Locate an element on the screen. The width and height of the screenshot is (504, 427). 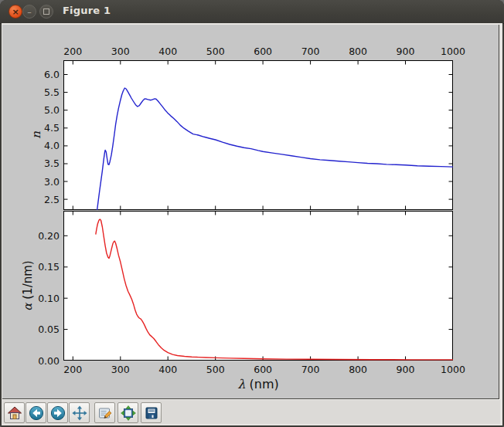
forward-icon is located at coordinates (58, 413).